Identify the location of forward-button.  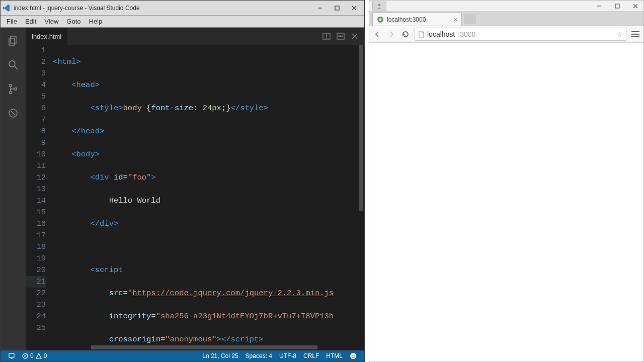
(391, 34).